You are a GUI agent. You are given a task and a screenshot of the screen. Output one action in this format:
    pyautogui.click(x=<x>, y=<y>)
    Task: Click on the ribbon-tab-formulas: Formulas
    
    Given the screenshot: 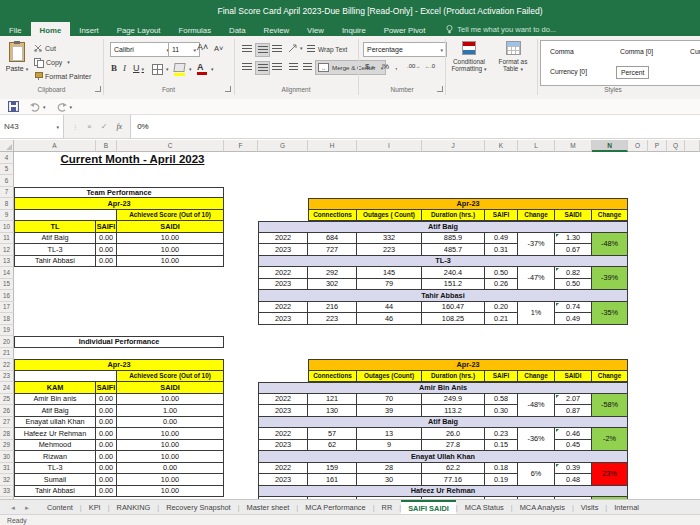 What is the action you would take?
    pyautogui.click(x=196, y=29)
    